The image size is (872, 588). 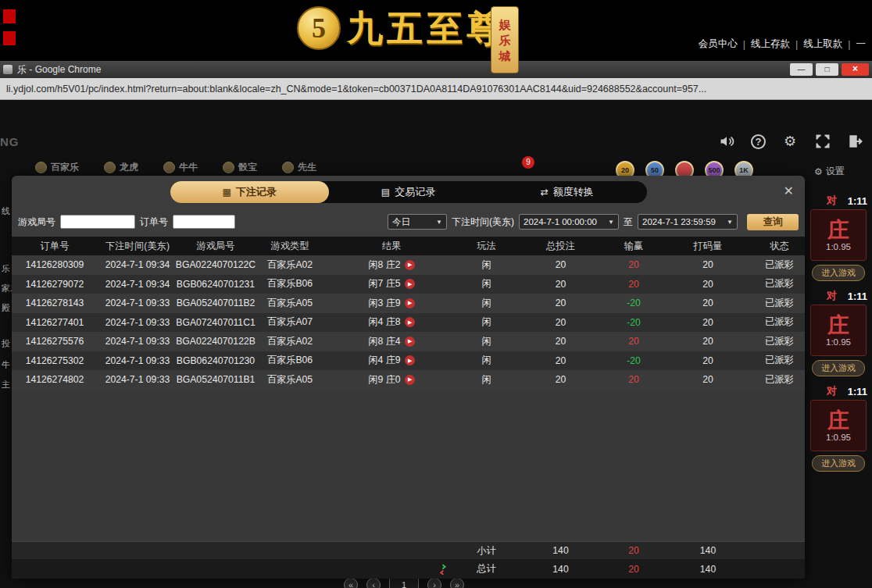 What do you see at coordinates (830, 172) in the screenshot?
I see `settings-button: ⚙ 设置` at bounding box center [830, 172].